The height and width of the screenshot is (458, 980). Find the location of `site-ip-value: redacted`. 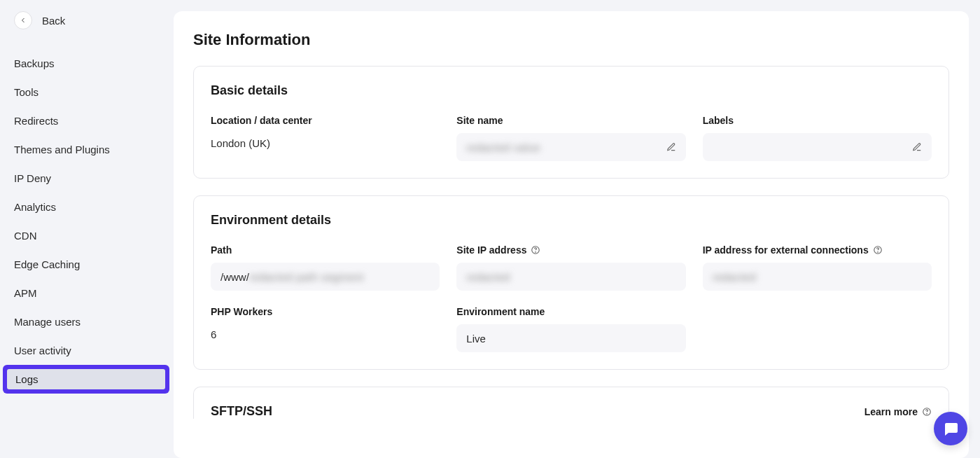

site-ip-value: redacted is located at coordinates (488, 277).